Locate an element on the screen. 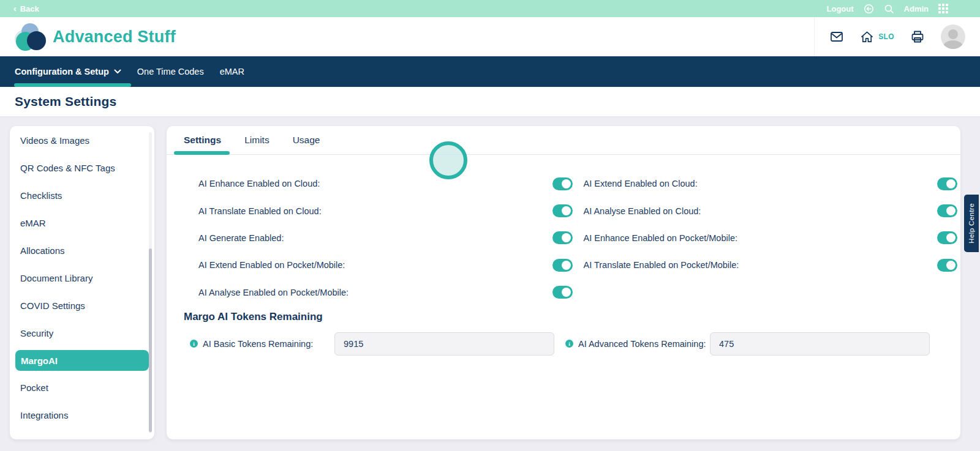 The width and height of the screenshot is (980, 451). toggle-label: AI Extend Enabled on Pocket/Mobile: is located at coordinates (272, 265).